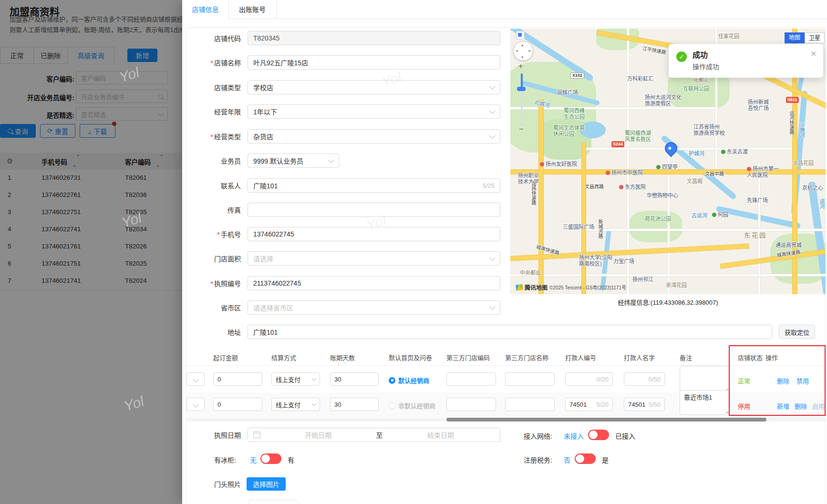 This screenshot has width=827, height=504. What do you see at coordinates (521, 66) in the screenshot?
I see `zoom-in-button: +` at bounding box center [521, 66].